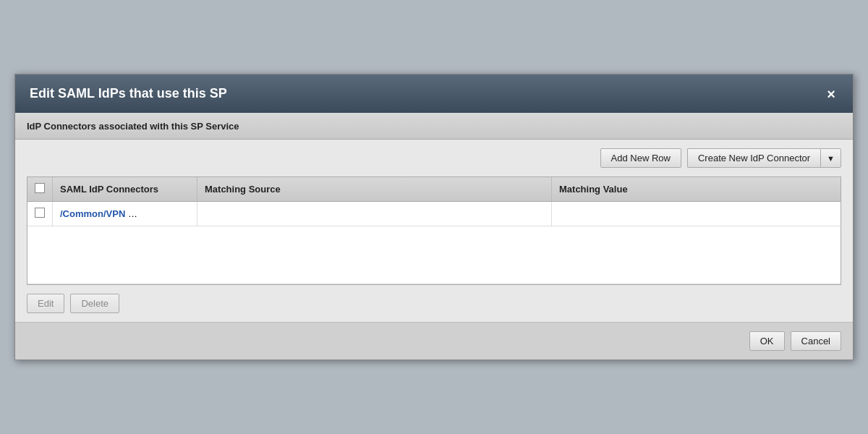 The height and width of the screenshot is (434, 868). What do you see at coordinates (41, 190) in the screenshot?
I see `header-checkbox-cell` at bounding box center [41, 190].